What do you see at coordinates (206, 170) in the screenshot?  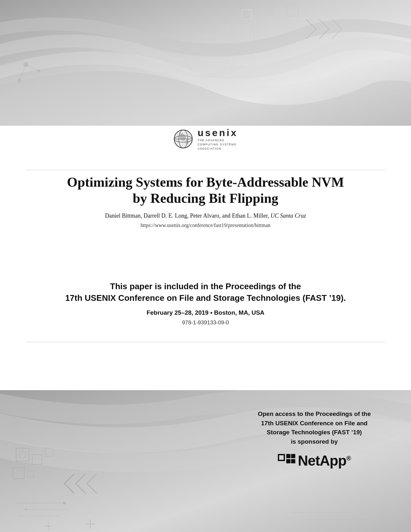 I see `top-divider` at bounding box center [206, 170].